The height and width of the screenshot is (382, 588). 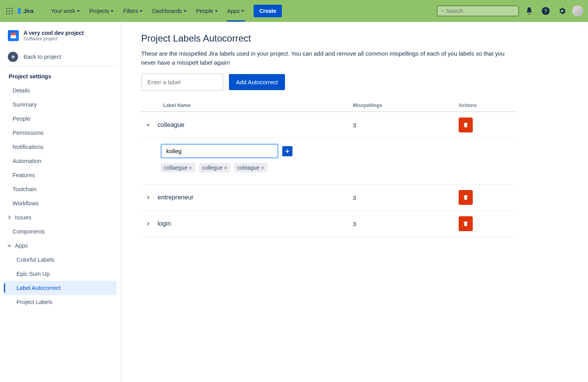 I want to click on search-box, so click(x=478, y=11).